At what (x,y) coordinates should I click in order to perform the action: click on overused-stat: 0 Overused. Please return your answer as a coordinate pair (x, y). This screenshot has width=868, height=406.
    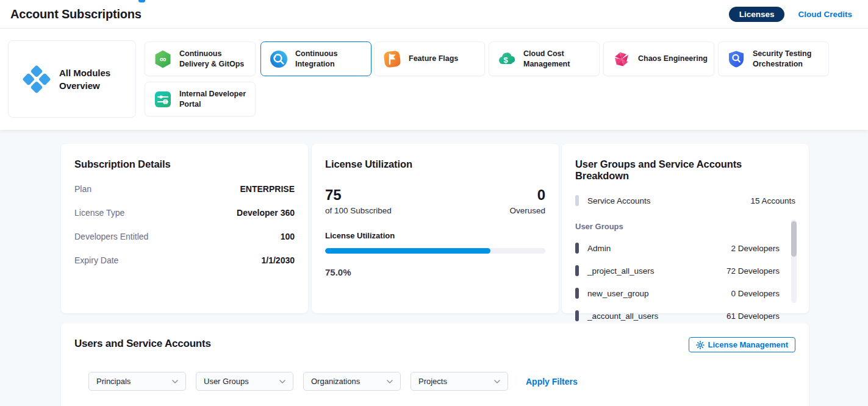
    Looking at the image, I should click on (527, 201).